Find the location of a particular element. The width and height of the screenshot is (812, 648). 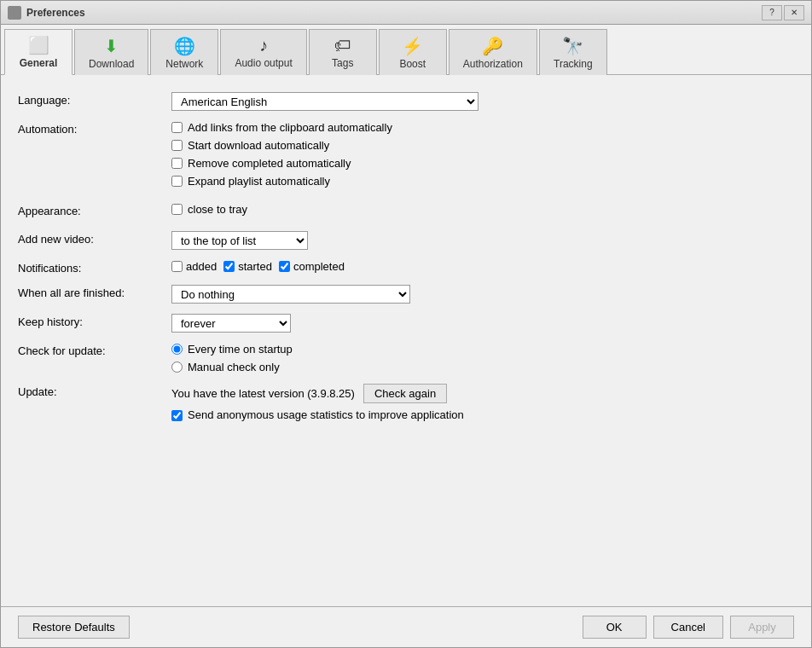

tab-tags-label: Tags is located at coordinates (343, 63).